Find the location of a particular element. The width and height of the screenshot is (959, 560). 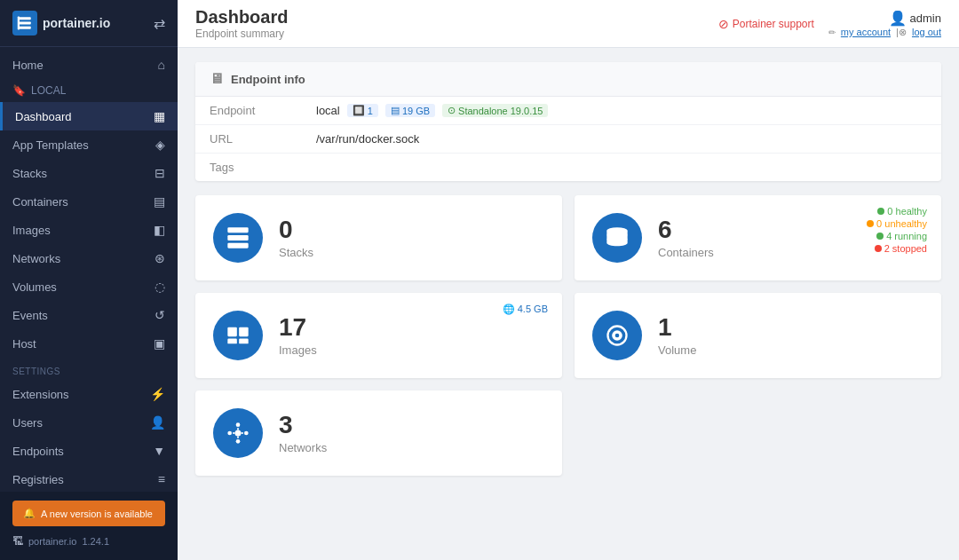

sidebar-item-volumes: Volumes ◌ is located at coordinates (89, 287).